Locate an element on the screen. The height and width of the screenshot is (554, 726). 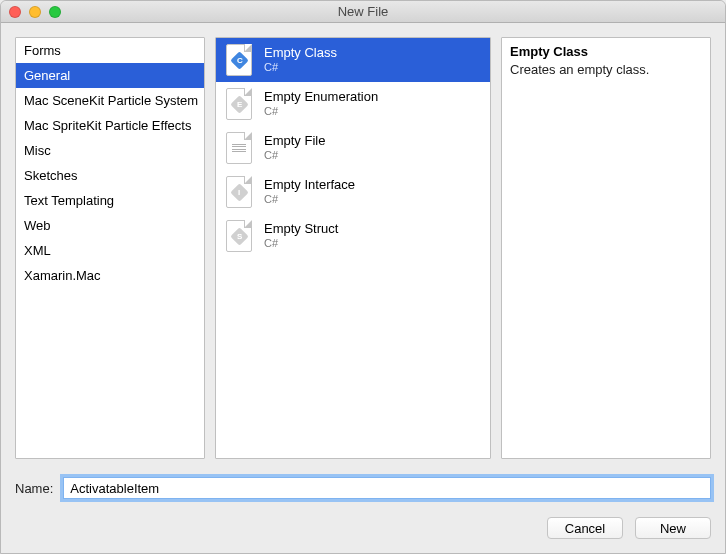
description-body: Creates an empty class. is located at coordinates (606, 70).